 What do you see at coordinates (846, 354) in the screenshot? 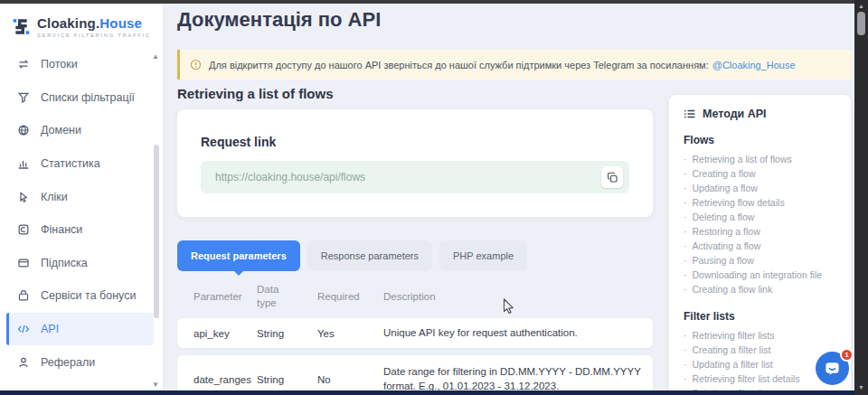
I see `chat-unread-badge: 1` at bounding box center [846, 354].